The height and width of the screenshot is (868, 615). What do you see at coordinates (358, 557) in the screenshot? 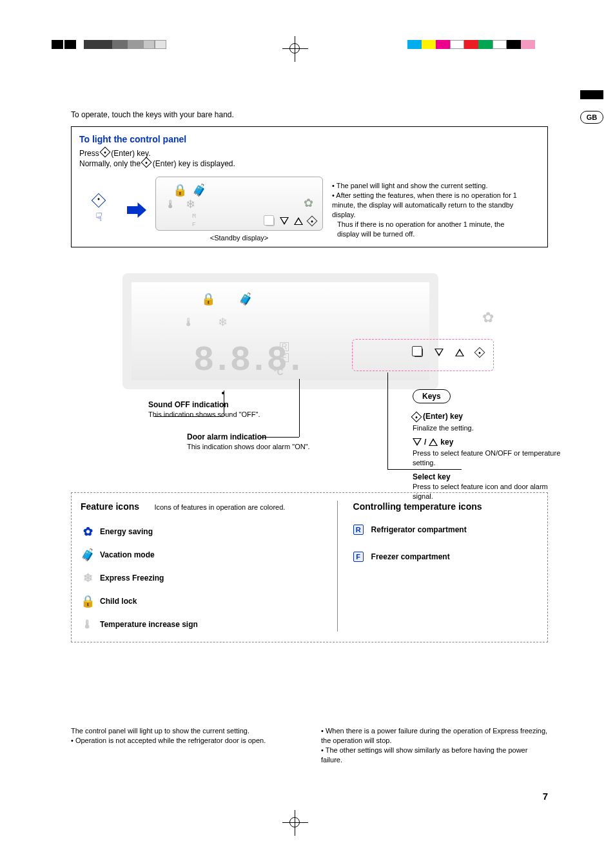
I see `f-icon: F` at bounding box center [358, 557].